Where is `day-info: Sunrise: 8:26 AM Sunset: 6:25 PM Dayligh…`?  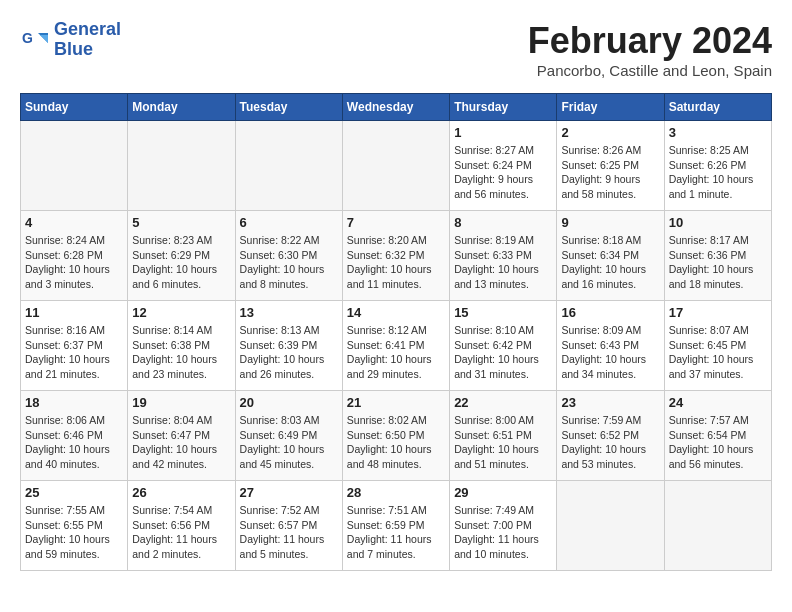 day-info: Sunrise: 8:26 AM Sunset: 6:25 PM Dayligh… is located at coordinates (610, 172).